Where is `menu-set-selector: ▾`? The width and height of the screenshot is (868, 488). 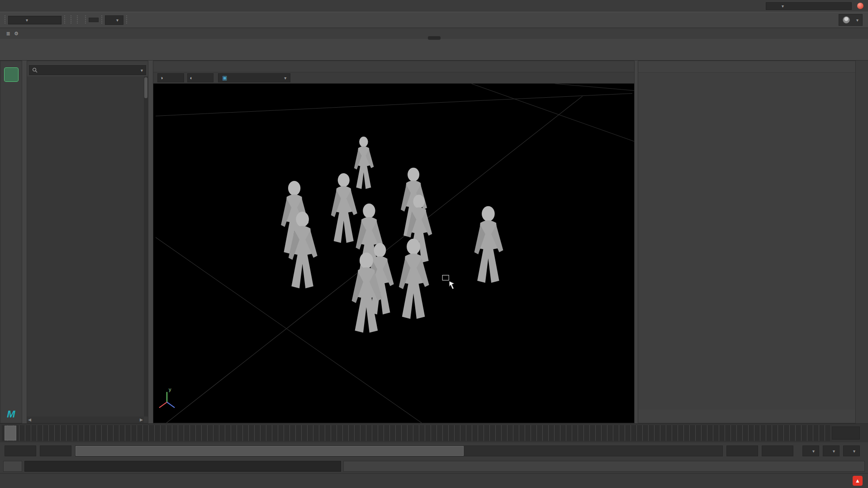
menu-set-selector: ▾ is located at coordinates (35, 20).